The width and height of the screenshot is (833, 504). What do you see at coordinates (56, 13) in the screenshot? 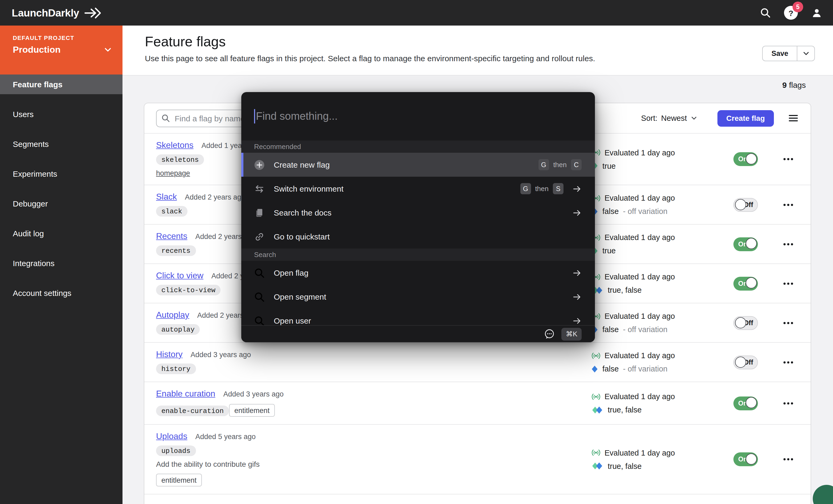
I see `launchdarkly-logo: LaunchDarkly` at bounding box center [56, 13].